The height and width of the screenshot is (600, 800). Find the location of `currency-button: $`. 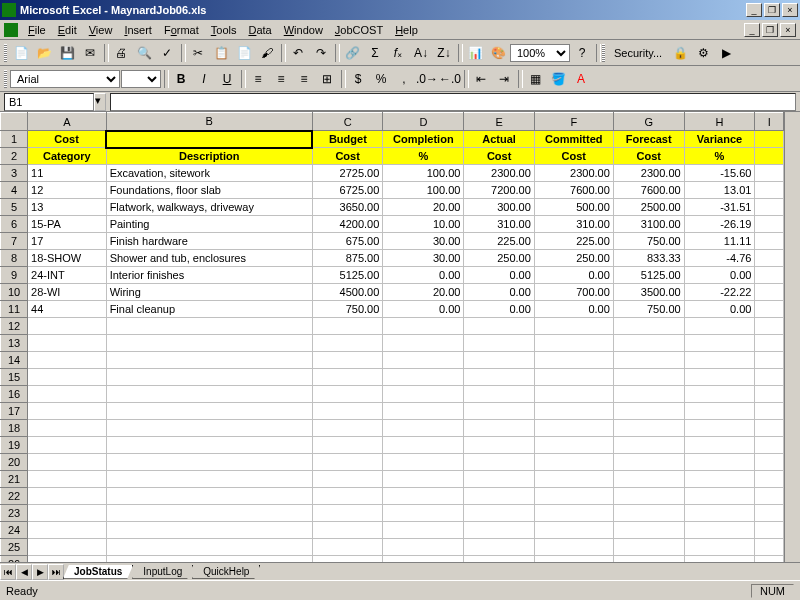

currency-button: $ is located at coordinates (358, 79).